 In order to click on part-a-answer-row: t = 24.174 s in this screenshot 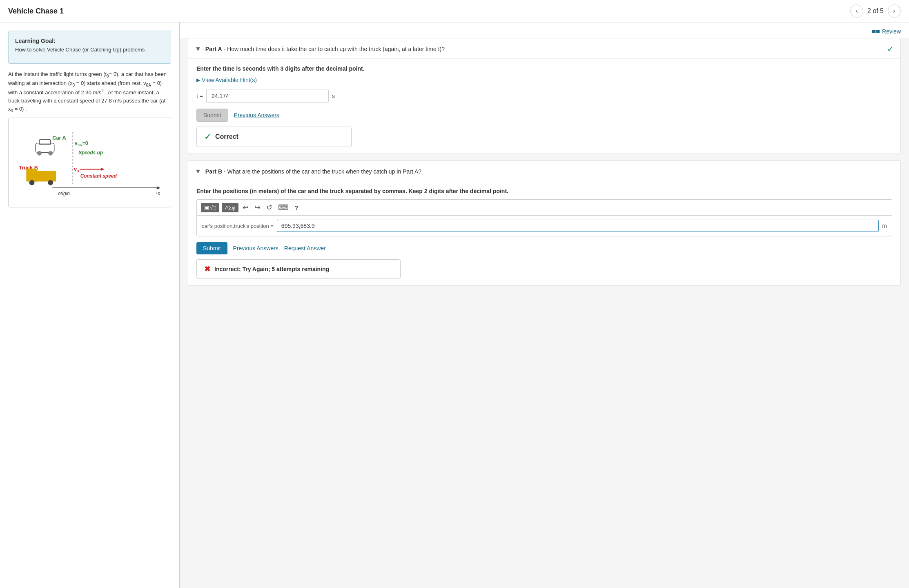, I will do `click(544, 96)`.